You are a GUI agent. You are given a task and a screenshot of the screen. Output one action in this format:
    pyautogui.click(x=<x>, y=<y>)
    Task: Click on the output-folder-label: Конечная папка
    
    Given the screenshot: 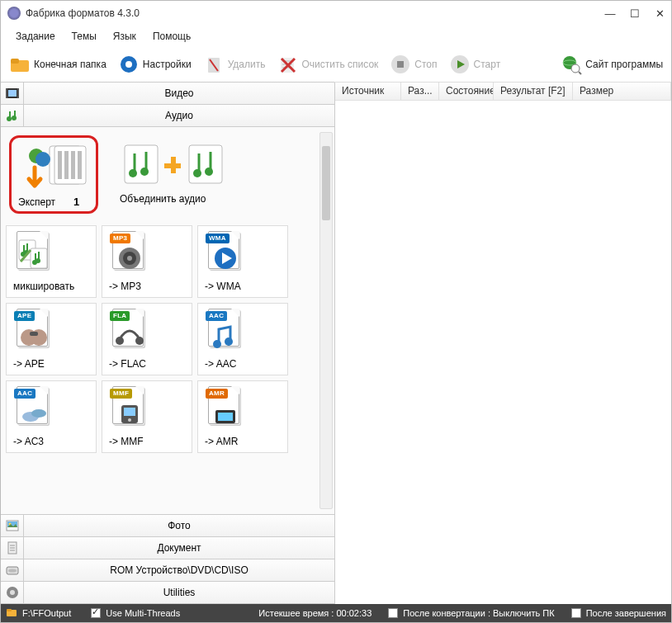 What is the action you would take?
    pyautogui.click(x=70, y=64)
    